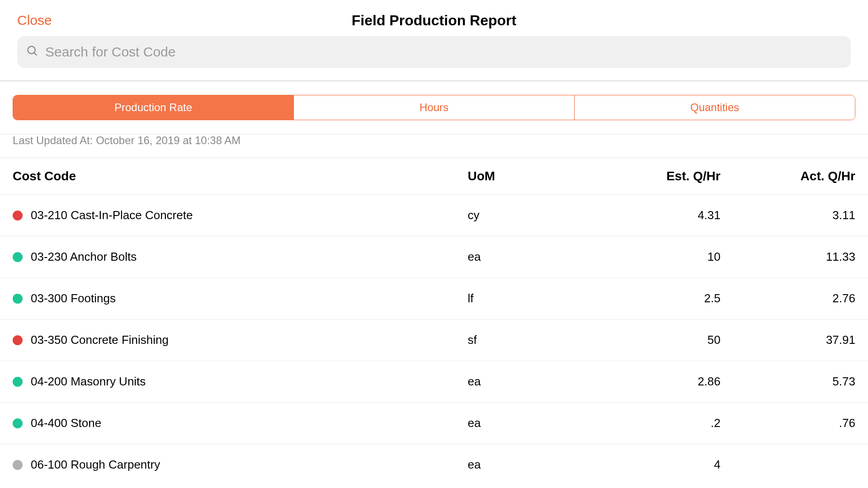  Describe the element at coordinates (434, 21) in the screenshot. I see `page-title: Field Production Report` at that location.